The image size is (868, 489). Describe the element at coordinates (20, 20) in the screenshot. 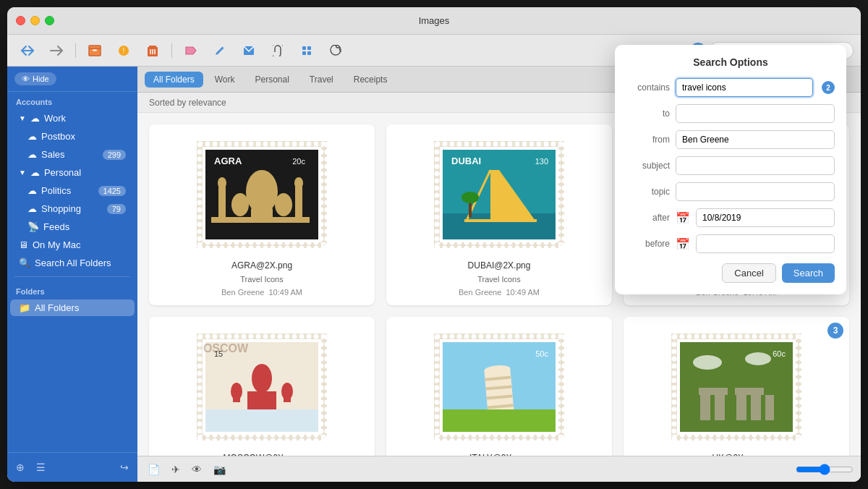

I see `close-button` at that location.